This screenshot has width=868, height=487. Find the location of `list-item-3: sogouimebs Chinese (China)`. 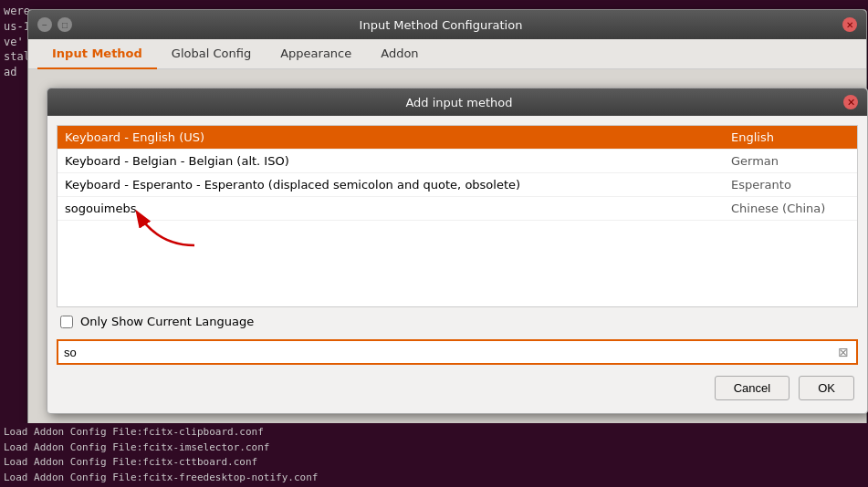

list-item-3: sogouimebs Chinese (China) is located at coordinates (457, 209).